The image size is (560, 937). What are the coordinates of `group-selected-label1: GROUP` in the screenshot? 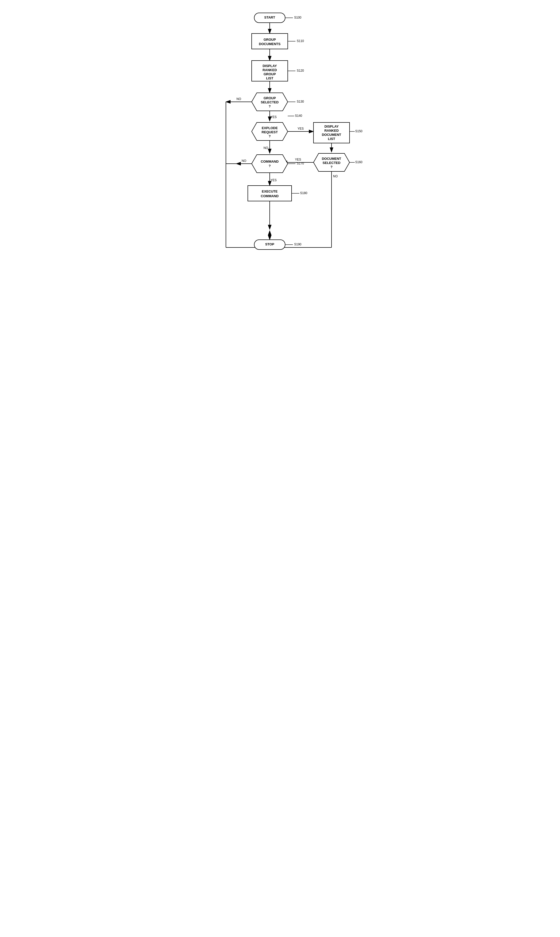 It's located at (269, 98).